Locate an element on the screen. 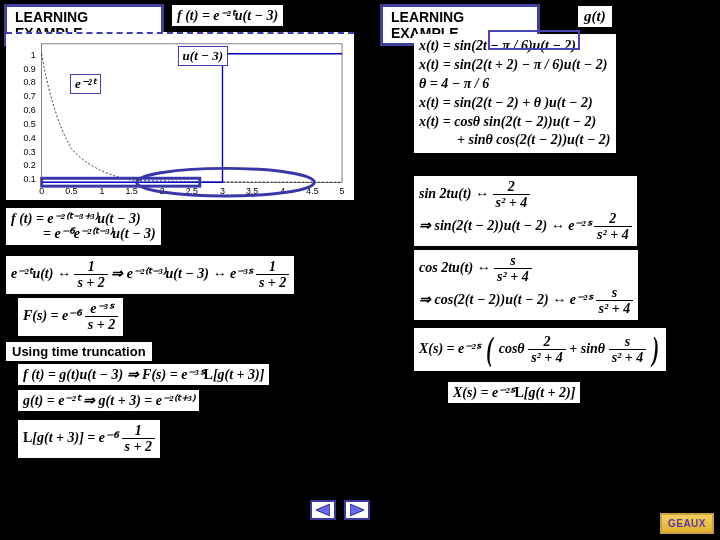 The height and width of the screenshot is (540, 720). eq-cos-pair: cos 2tu(t) ↔ ss² + 4 ⇒ cos(2(t − 2))u(t … is located at coordinates (526, 285).